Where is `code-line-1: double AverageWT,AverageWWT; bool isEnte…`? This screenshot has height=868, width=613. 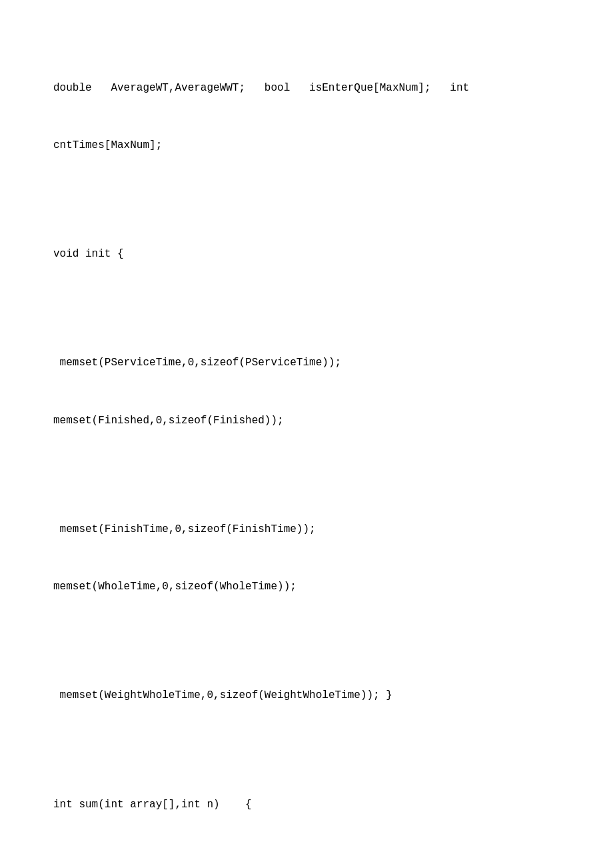 code-line-1: double AverageWT,AverageWWT; bool isEnte… is located at coordinates (306, 88).